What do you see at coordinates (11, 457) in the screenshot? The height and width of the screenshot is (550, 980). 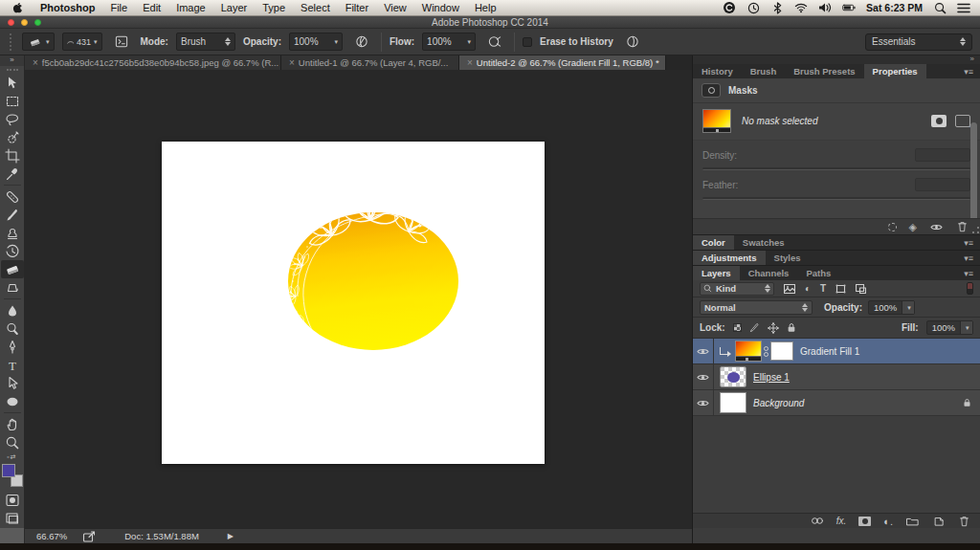 I see `swap-colors-icon: ▫⇄` at bounding box center [11, 457].